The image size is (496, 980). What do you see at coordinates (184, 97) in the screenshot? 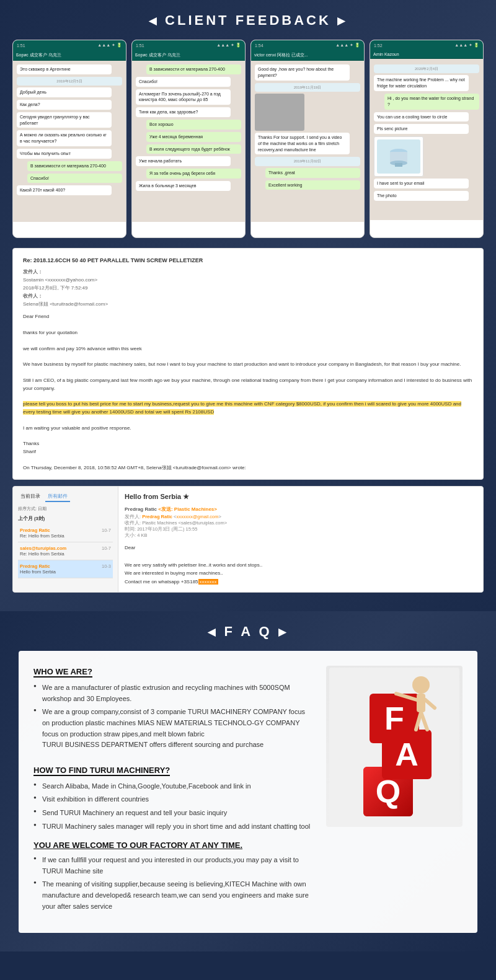
I see `chat-msg: Агломерат Пэ зочень рыхлый)-270 а пэд ка…` at bounding box center [184, 97].